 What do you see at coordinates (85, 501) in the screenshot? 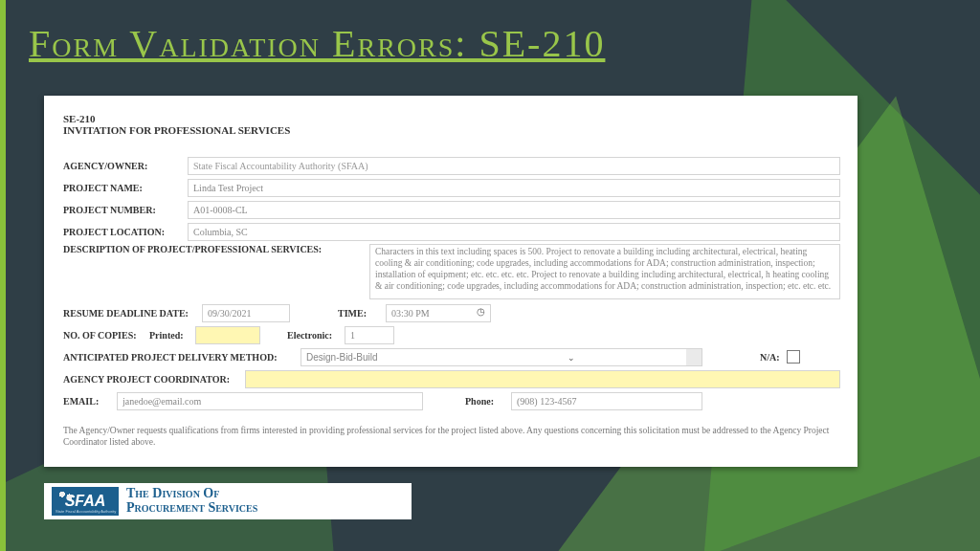
I see `sfaa-logo: SFAA State Fiscal Accountability Authori…` at bounding box center [85, 501].